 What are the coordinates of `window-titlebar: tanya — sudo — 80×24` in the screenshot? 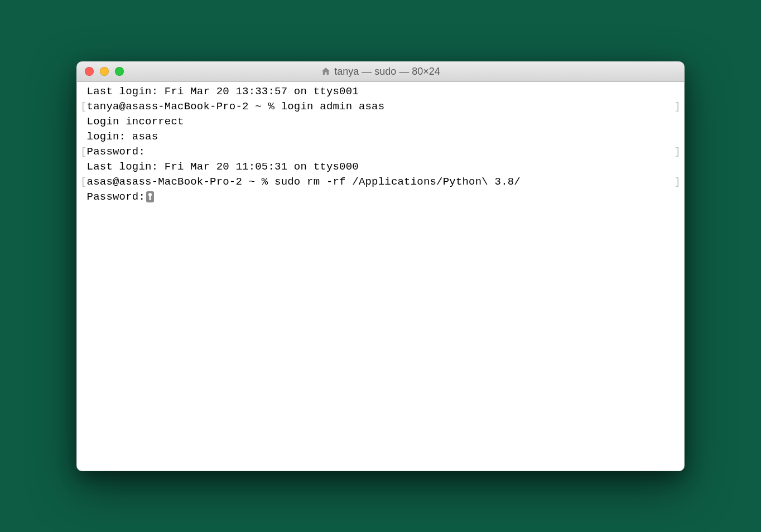 It's located at (380, 72).